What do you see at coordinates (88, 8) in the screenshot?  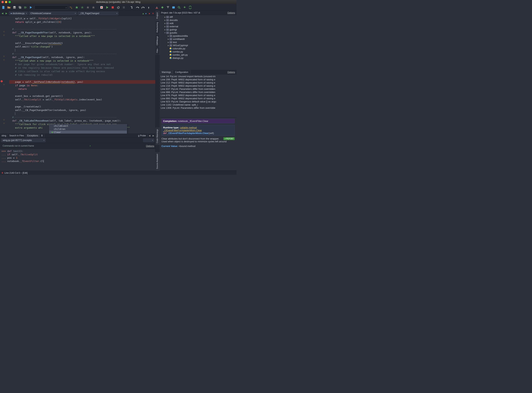 I see `bookmark-clear-button` at bounding box center [88, 8].